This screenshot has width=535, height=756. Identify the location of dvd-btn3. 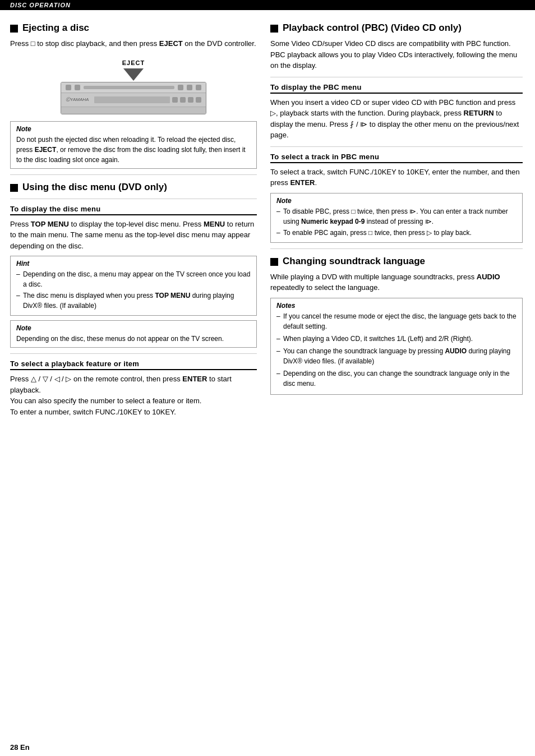
(181, 87).